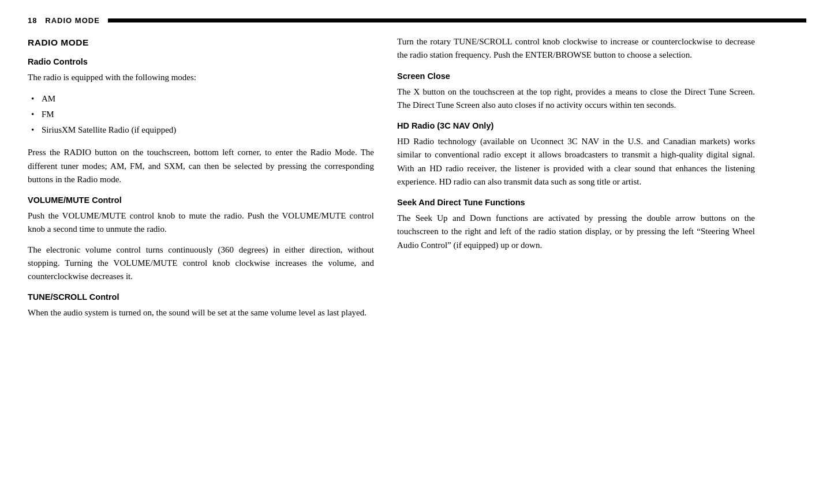 This screenshot has width=834, height=504. Describe the element at coordinates (576, 126) in the screenshot. I see `hd-radio-subtitle: HD Radio (3C NAV Only)` at that location.